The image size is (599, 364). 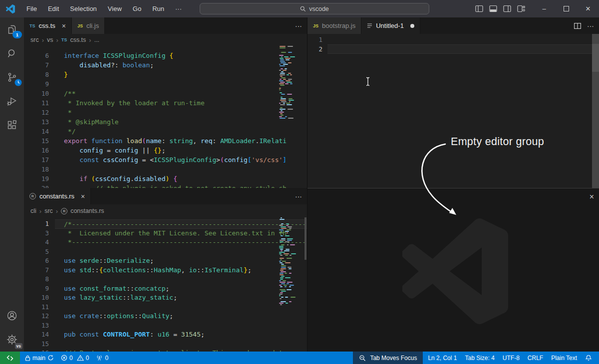 I want to click on tab-label: Untitled-1, so click(x=390, y=26).